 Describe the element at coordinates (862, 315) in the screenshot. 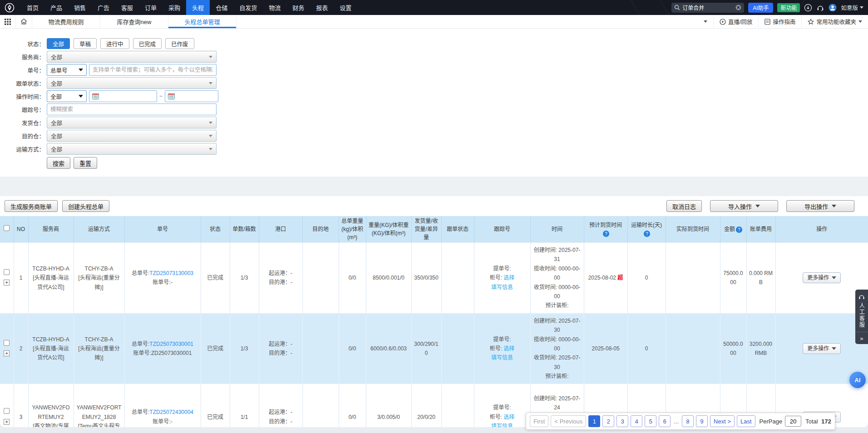

I see `customer-service-label: 人工客服` at that location.